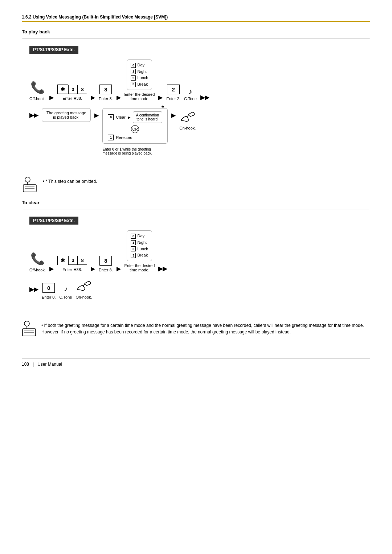 The height and width of the screenshot is (554, 392). What do you see at coordinates (38, 262) in the screenshot?
I see `offhook-item-clear: 📞 Off-hook.` at bounding box center [38, 262].